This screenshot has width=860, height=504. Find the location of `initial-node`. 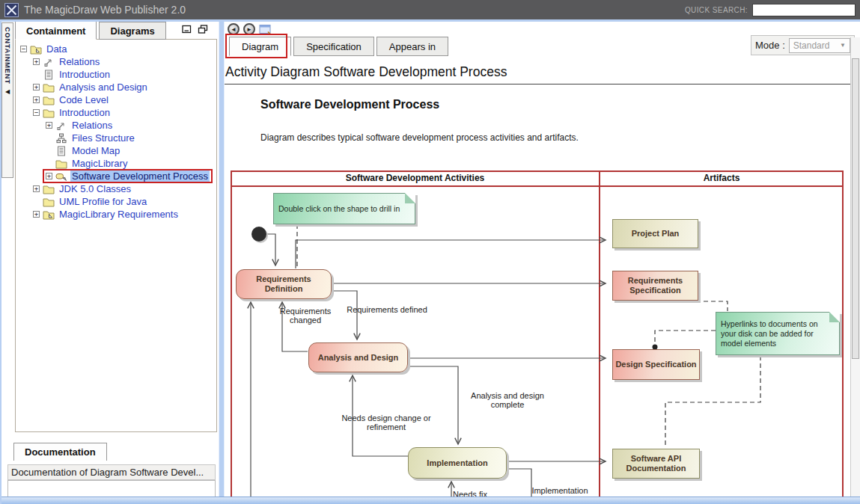

initial-node is located at coordinates (259, 234).